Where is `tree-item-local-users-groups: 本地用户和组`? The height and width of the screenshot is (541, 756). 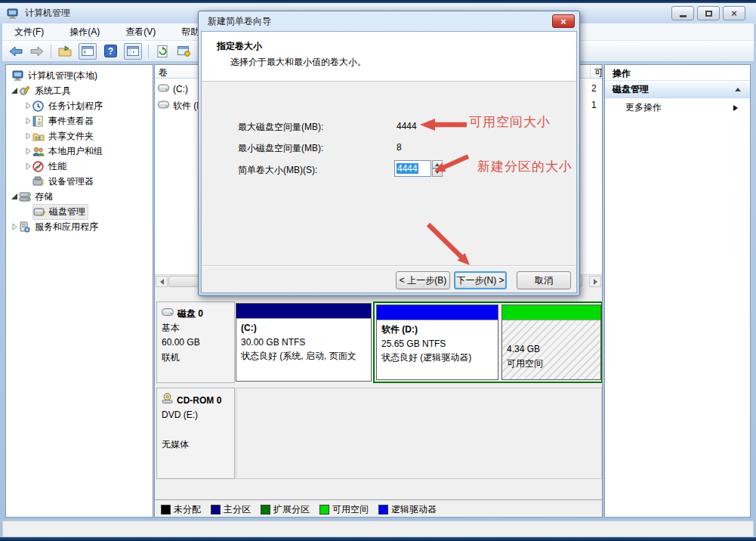 tree-item-local-users-groups: 本地用户和组 is located at coordinates (64, 151).